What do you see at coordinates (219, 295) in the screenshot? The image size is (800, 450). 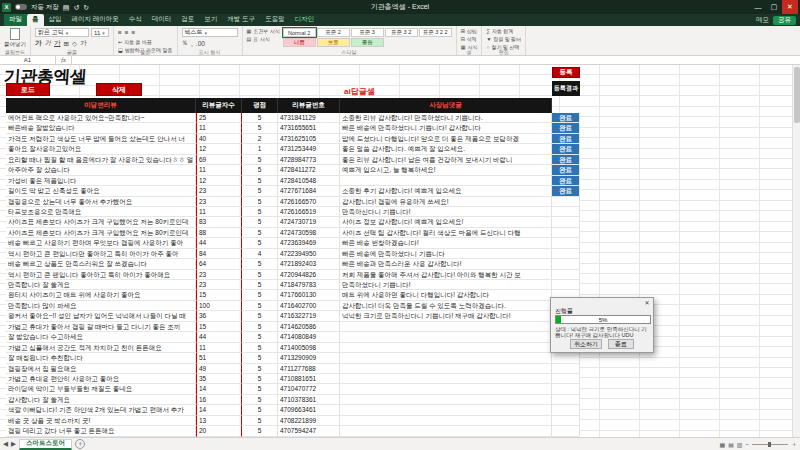 I see `chars-cell: 15` at bounding box center [219, 295].